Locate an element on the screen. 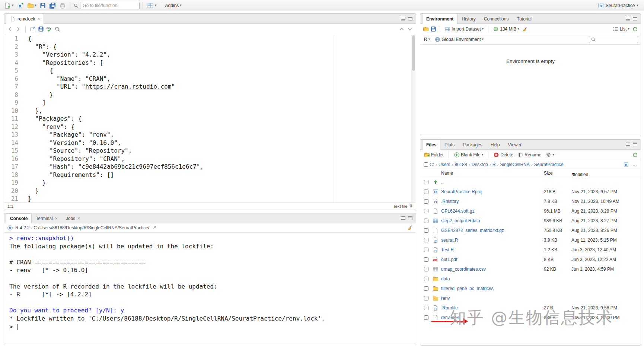 The height and width of the screenshot is (347, 644). more-file-commands-button: ▾ is located at coordinates (550, 155).